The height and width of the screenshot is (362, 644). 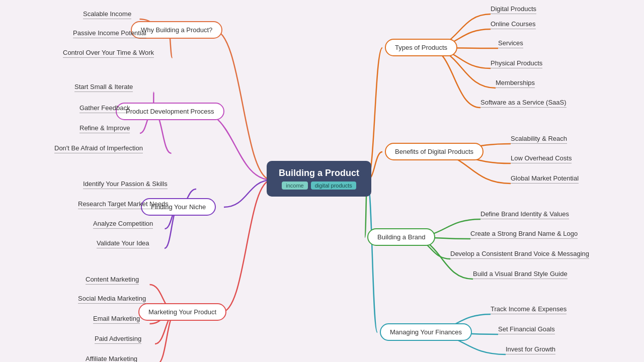 I want to click on leaf-types: Digital Products, so click(x=513, y=10).